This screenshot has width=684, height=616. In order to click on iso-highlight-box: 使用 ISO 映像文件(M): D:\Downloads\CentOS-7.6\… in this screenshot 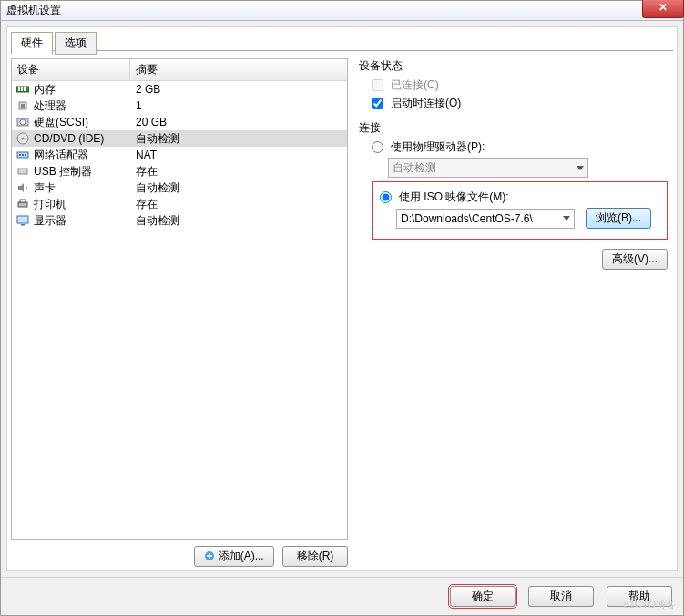, I will do `click(519, 210)`.